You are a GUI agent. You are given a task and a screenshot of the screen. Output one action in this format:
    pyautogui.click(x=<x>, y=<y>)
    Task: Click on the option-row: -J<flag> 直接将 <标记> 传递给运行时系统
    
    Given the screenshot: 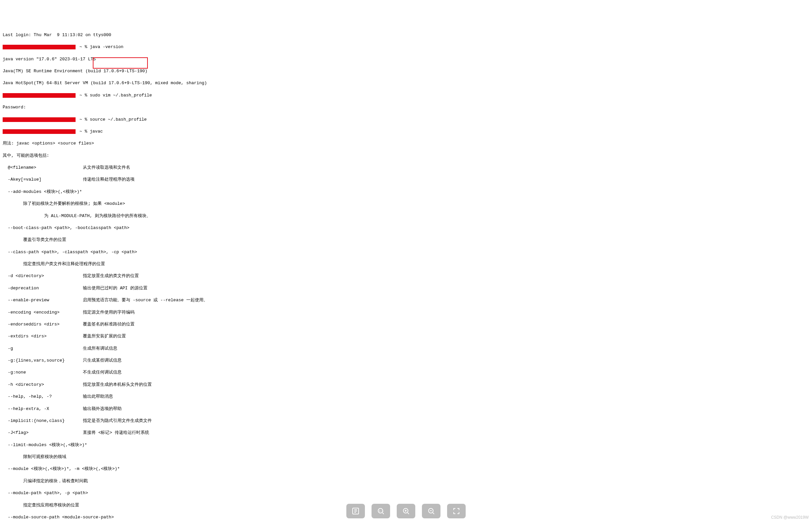 What is the action you would take?
    pyautogui.click(x=406, y=433)
    